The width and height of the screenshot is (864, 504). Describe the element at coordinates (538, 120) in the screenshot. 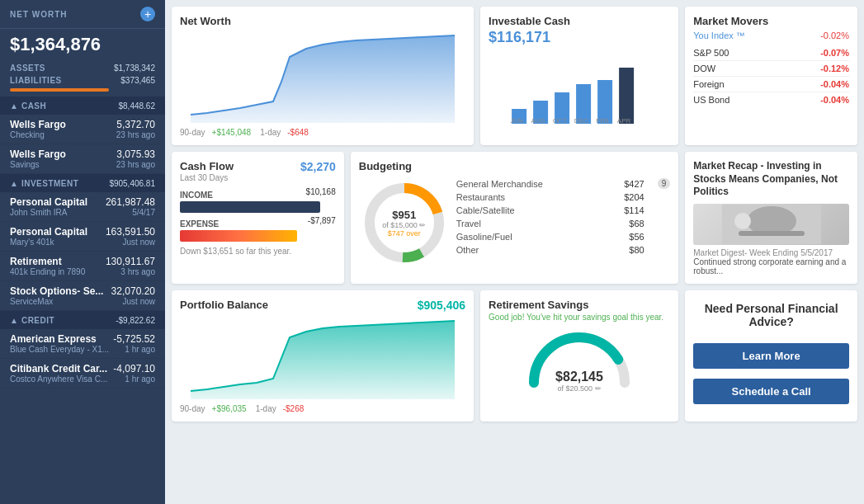

I see `svg-text: AUG` at that location.